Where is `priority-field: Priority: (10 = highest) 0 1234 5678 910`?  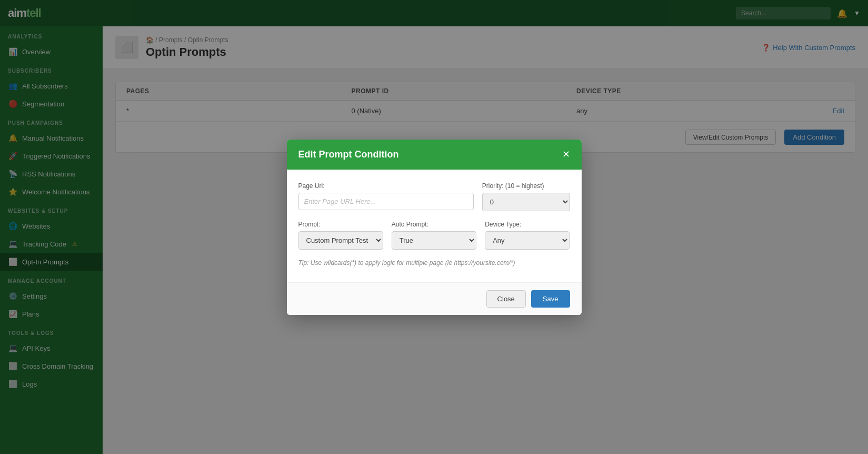
priority-field: Priority: (10 = highest) 0 1234 5678 910 is located at coordinates (526, 197).